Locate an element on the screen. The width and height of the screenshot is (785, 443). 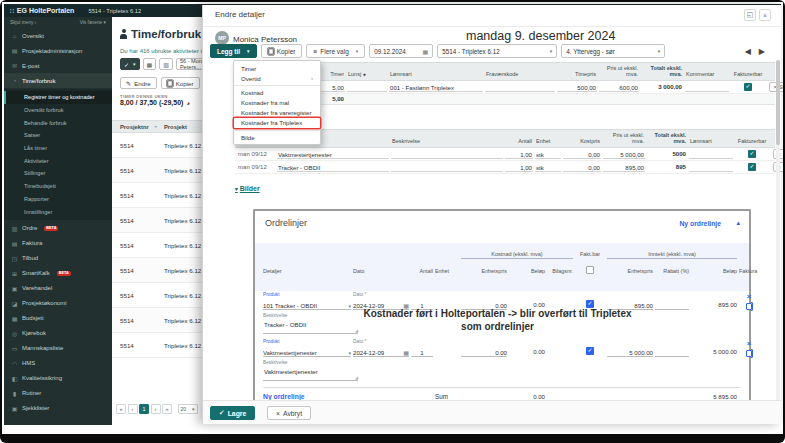
kostnad-navn-input: Tracker - OBDII is located at coordinates (333, 167).